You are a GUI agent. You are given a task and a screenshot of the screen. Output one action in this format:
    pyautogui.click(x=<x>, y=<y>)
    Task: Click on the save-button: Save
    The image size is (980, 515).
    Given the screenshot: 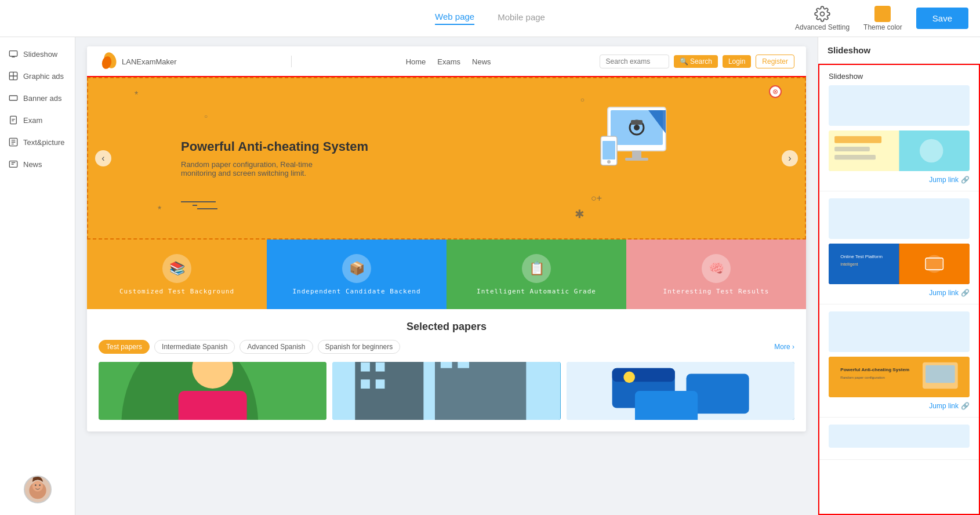 What is the action you would take?
    pyautogui.click(x=942, y=19)
    